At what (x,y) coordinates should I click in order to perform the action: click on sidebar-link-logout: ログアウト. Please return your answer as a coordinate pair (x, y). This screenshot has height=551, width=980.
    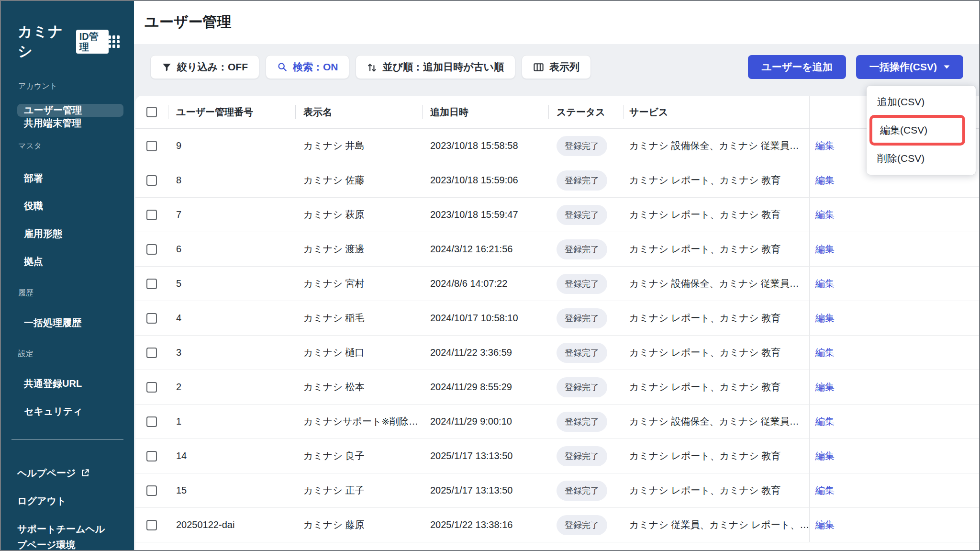
    Looking at the image, I should click on (67, 501).